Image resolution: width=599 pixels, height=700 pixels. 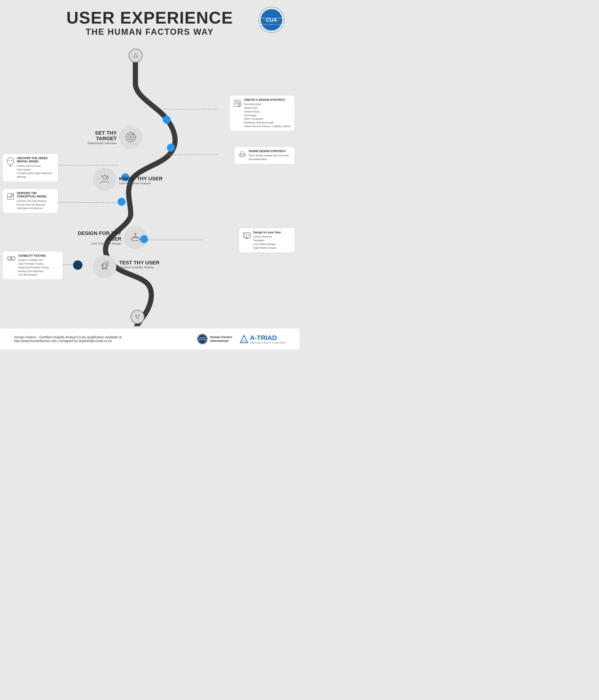 I want to click on footer-text: Human Factors - Certified Usability Anal…, so click(x=68, y=339).